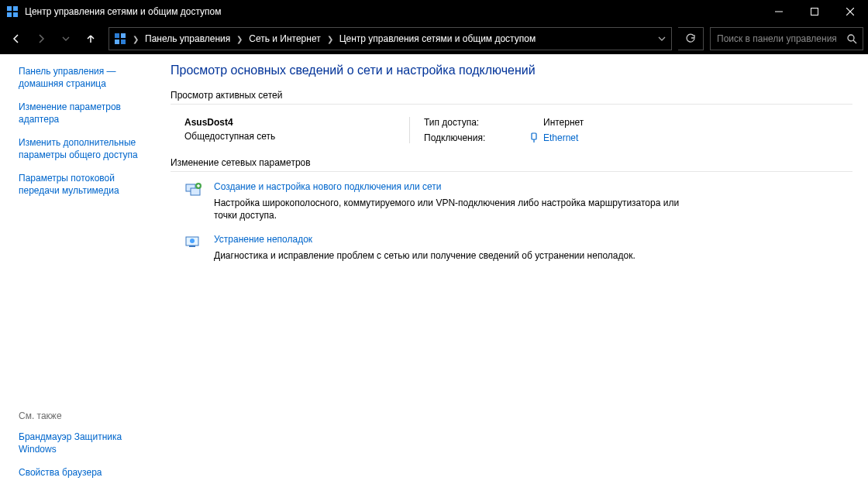 Image resolution: width=868 pixels, height=491 pixels. Describe the element at coordinates (512, 70) in the screenshot. I see `page-heading: Просмотр основных сведений о сети и наст…` at that location.